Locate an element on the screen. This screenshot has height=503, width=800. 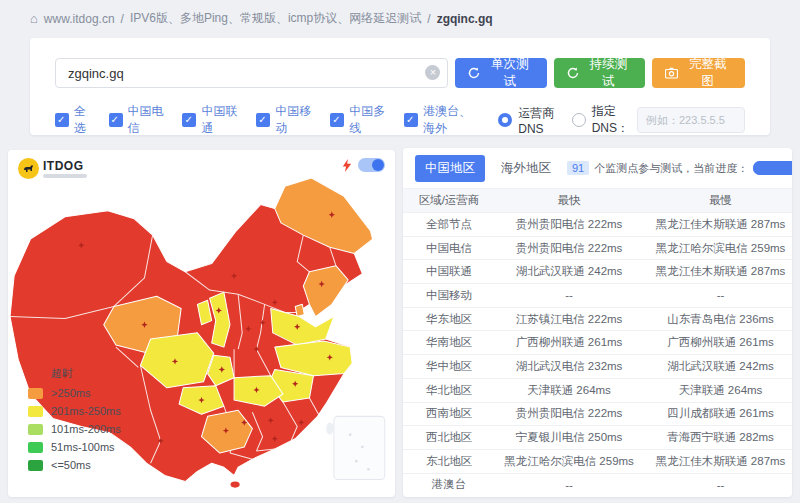
continuous-test-button: 持续测试 is located at coordinates (600, 73).